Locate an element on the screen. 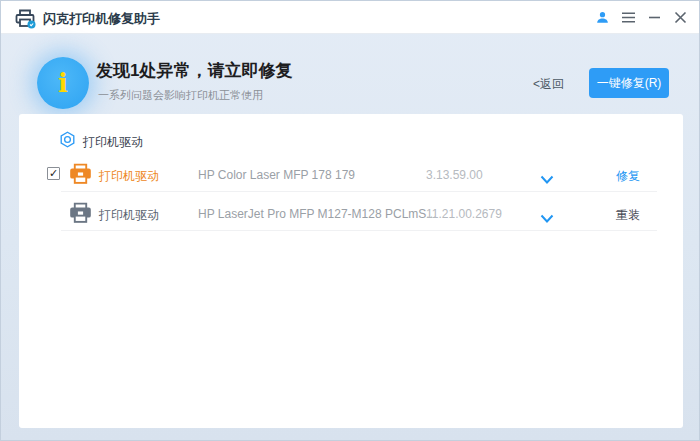 The image size is (700, 441). menu-icon is located at coordinates (628, 18).